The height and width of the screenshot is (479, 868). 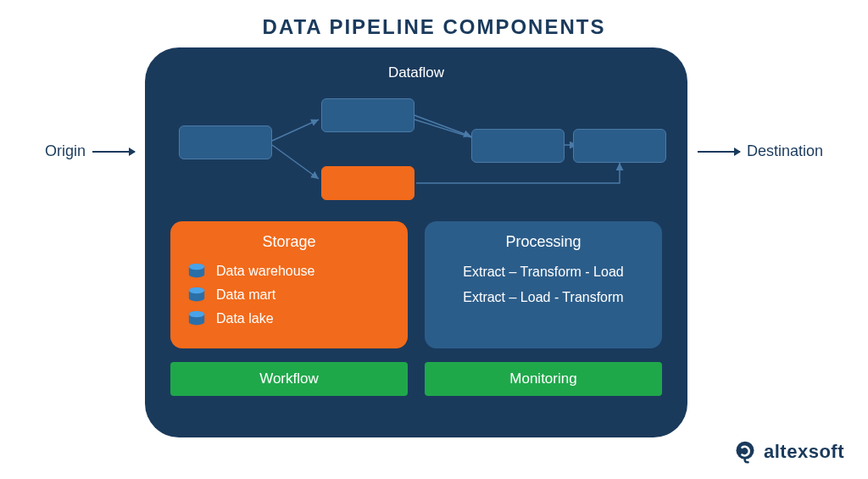 I want to click on diagram-title: DATA PIPELINE COMPONENTS, so click(x=434, y=19).